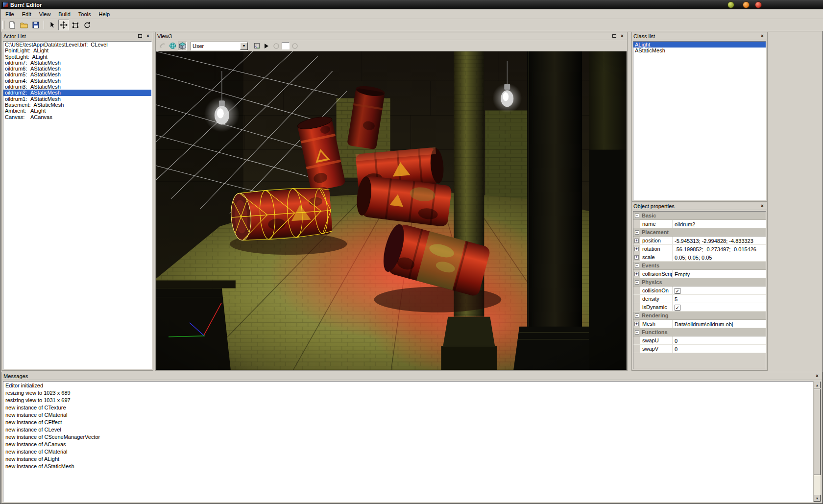 This screenshot has width=823, height=504. What do you see at coordinates (700, 232) in the screenshot?
I see `property-group-header: −Placement` at bounding box center [700, 232].